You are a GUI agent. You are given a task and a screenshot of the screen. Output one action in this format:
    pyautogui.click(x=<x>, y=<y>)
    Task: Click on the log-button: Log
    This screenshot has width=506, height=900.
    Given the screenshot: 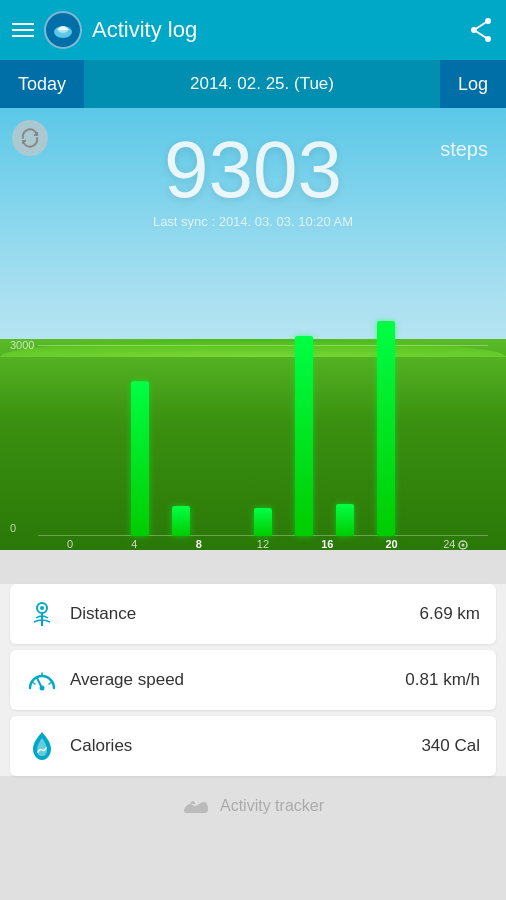 What is the action you would take?
    pyautogui.click(x=473, y=84)
    